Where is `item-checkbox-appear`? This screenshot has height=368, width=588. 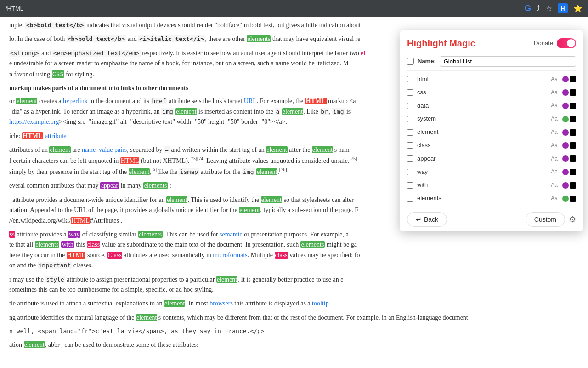
item-checkbox-appear is located at coordinates (410, 159).